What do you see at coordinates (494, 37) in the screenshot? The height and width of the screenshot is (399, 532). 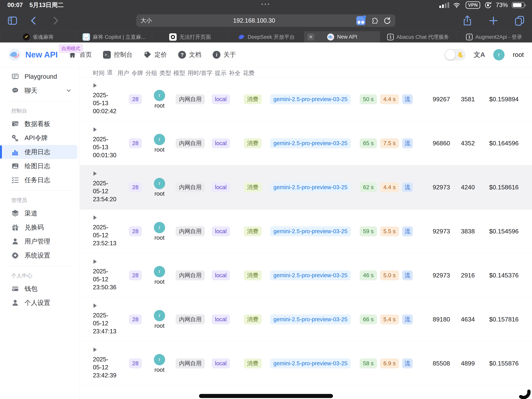 I see `browser-tab: ✕ 1 Augment2Api - 登录` at bounding box center [494, 37].